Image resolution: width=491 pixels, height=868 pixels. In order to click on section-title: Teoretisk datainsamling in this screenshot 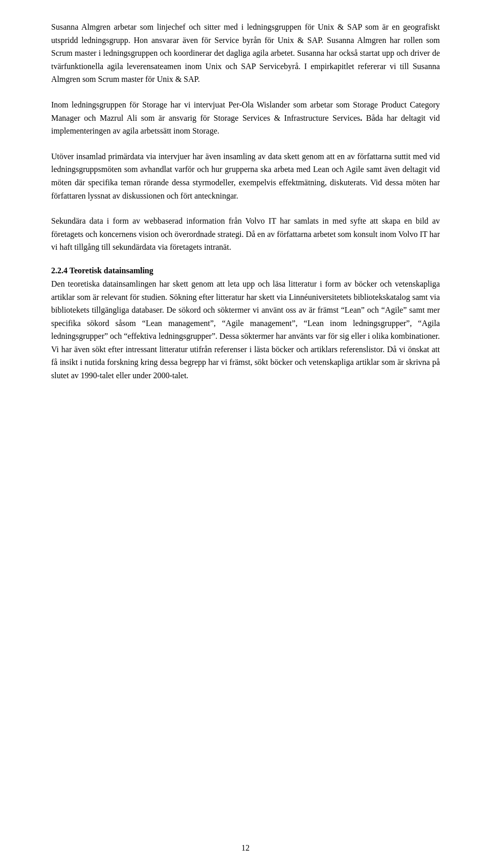, I will do `click(111, 270)`.